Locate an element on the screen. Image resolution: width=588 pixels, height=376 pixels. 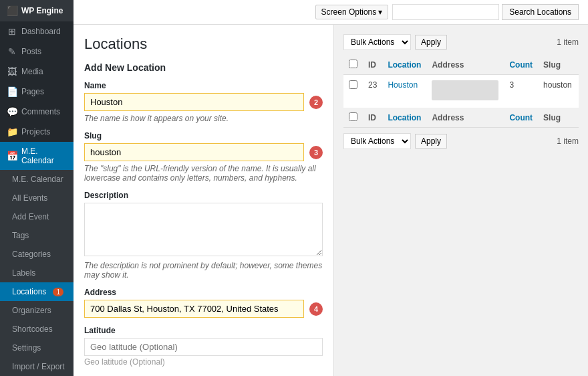
sidebar-item-label: Media is located at coordinates (32, 72).